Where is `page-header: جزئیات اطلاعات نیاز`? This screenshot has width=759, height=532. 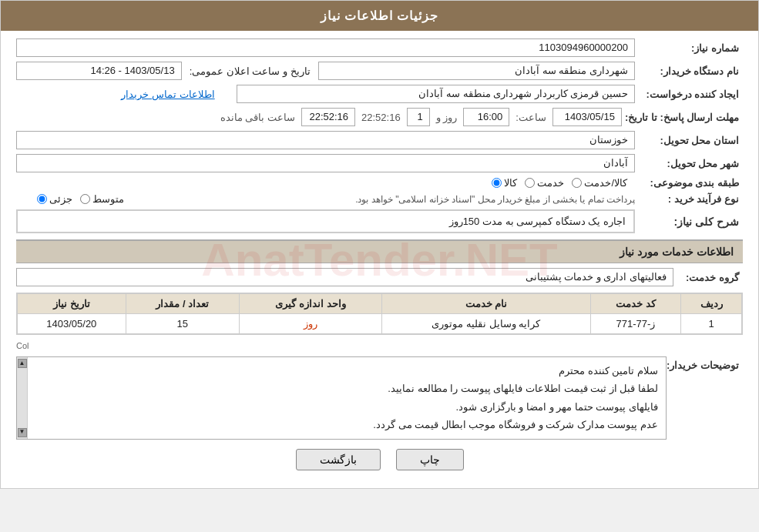
page-header: جزئیات اطلاعات نیاز is located at coordinates (379, 15).